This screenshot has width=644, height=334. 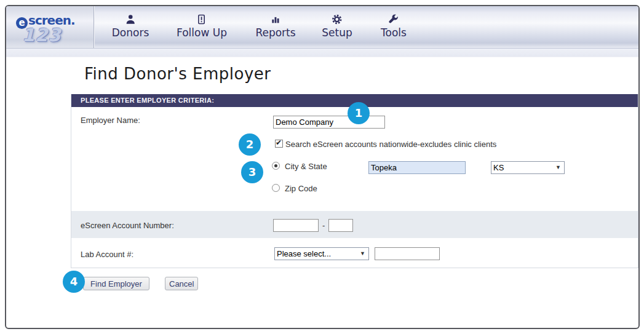 I want to click on annotation-step-2: 2, so click(x=250, y=145).